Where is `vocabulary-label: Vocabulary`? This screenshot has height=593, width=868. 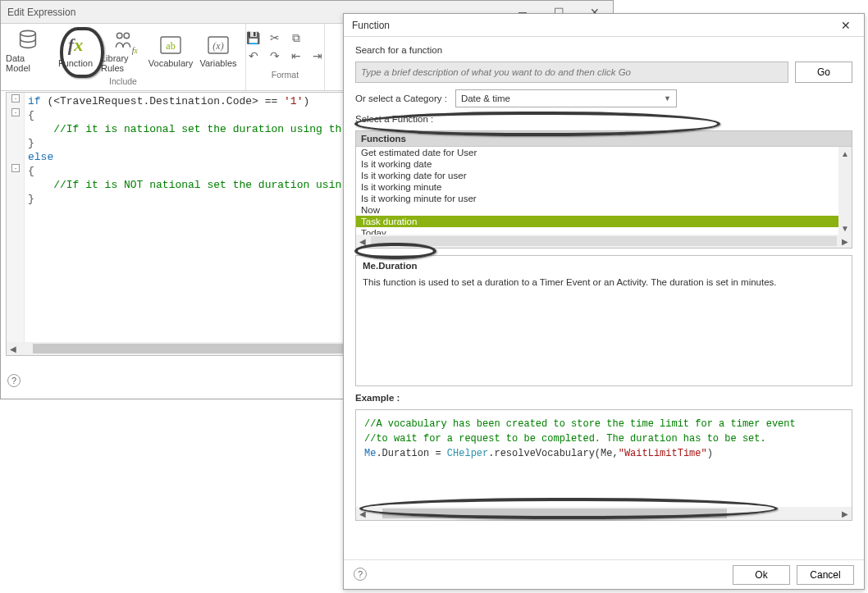
vocabulary-label: Vocabulary is located at coordinates (171, 63).